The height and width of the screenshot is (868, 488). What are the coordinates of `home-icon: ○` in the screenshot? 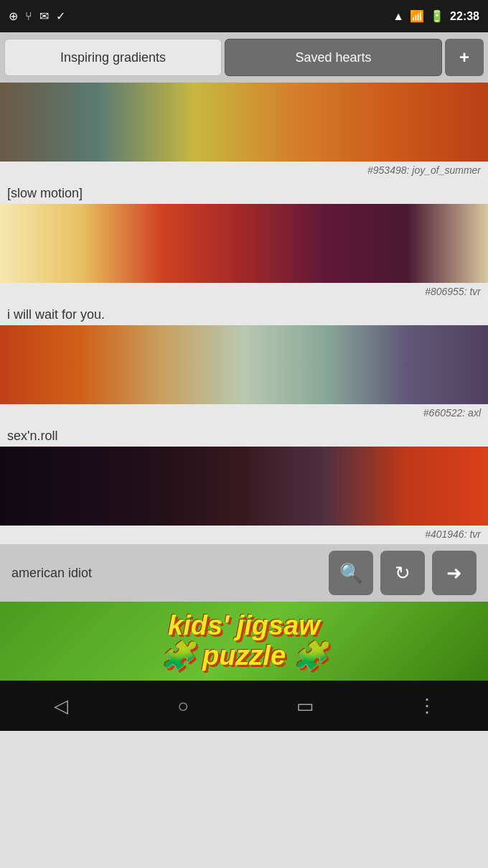 It's located at (183, 706).